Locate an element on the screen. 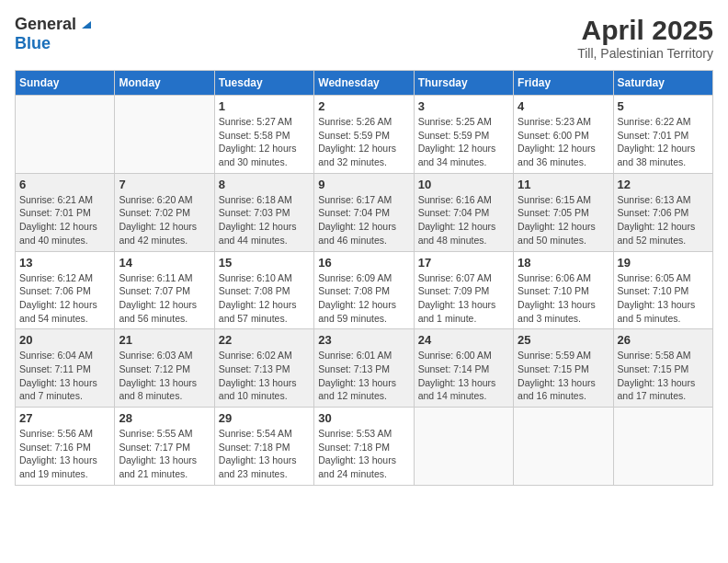  weekday-header-wednesday: Wednesday is located at coordinates (364, 83).